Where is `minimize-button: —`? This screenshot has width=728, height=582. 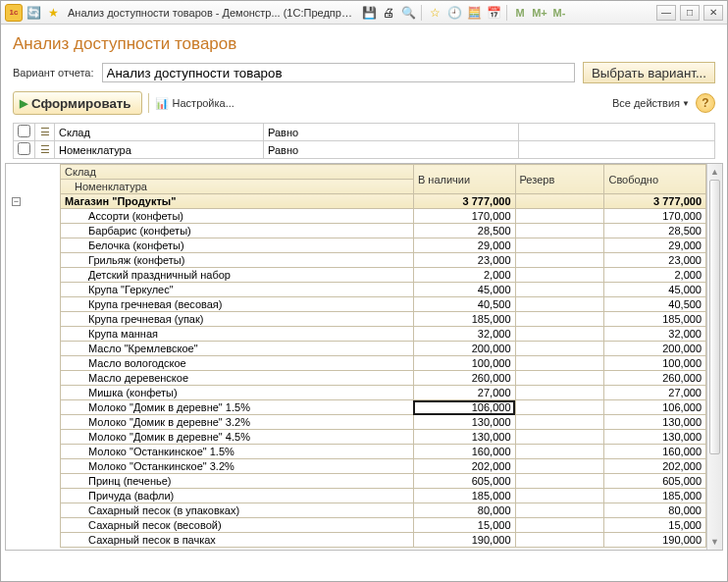 minimize-button: — is located at coordinates (666, 13).